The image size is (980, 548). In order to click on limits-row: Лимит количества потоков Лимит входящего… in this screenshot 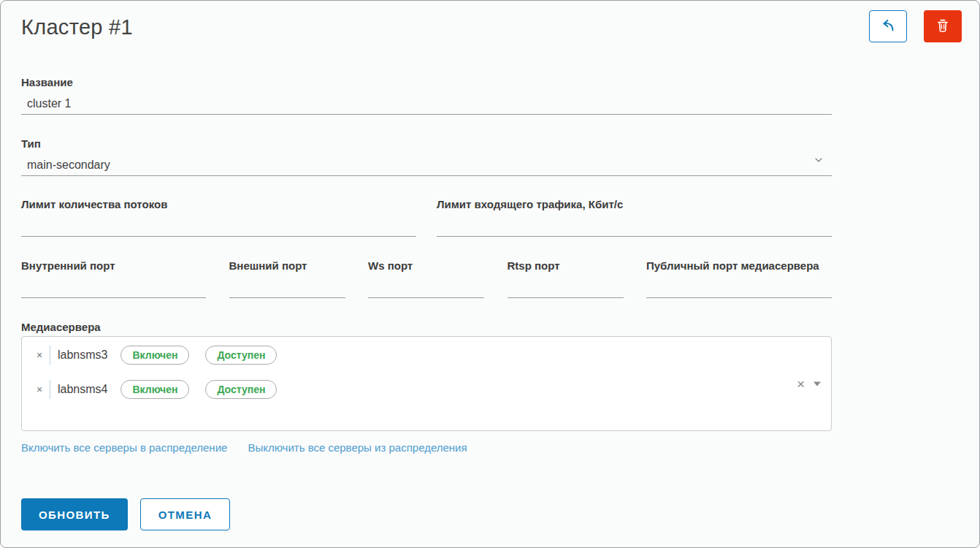, I will do `click(426, 218)`.